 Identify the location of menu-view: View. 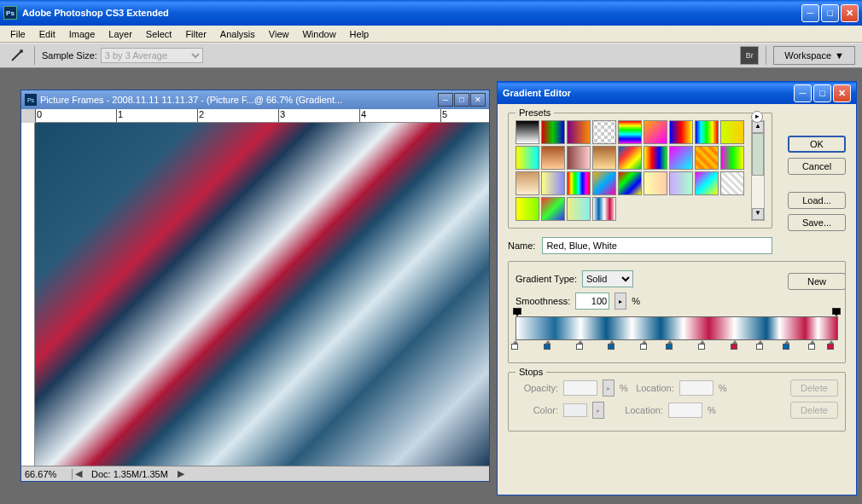
(279, 34).